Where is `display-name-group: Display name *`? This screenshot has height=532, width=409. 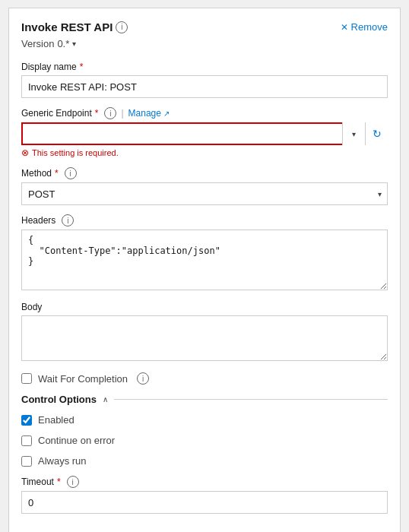 display-name-group: Display name * is located at coordinates (204, 80).